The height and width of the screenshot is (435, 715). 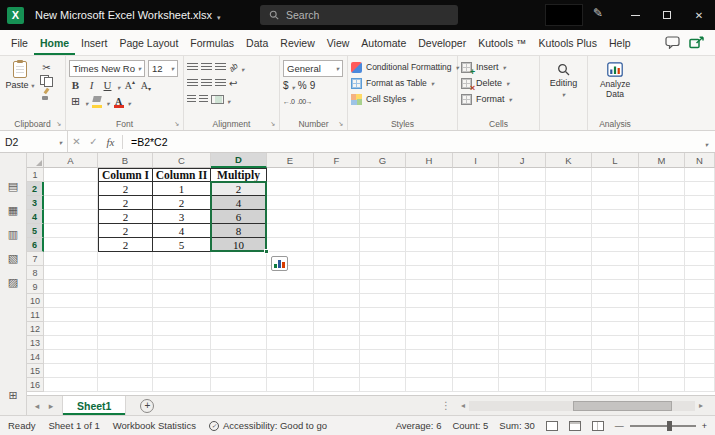 I want to click on cell-K14, so click(x=569, y=357).